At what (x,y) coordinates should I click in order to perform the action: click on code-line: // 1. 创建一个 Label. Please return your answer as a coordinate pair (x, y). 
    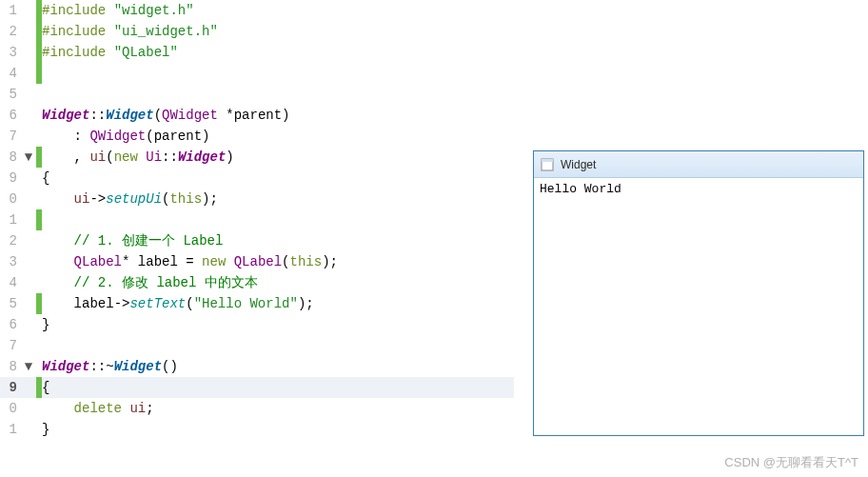
    Looking at the image, I should click on (278, 241).